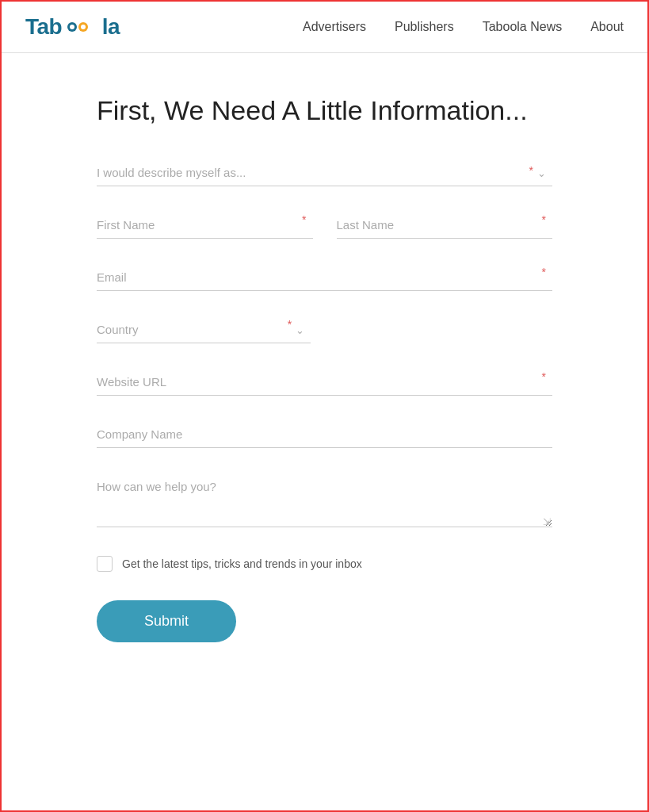  I want to click on website-required-star: *, so click(544, 377).